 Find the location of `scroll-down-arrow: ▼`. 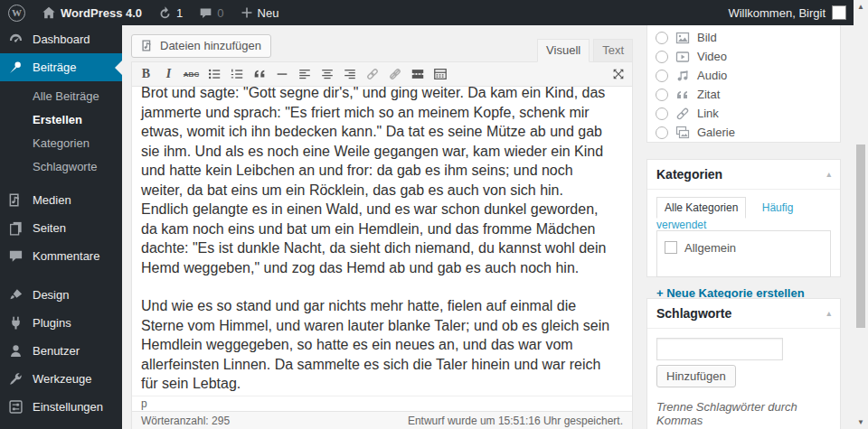

scroll-down-arrow: ▼ is located at coordinates (861, 423).